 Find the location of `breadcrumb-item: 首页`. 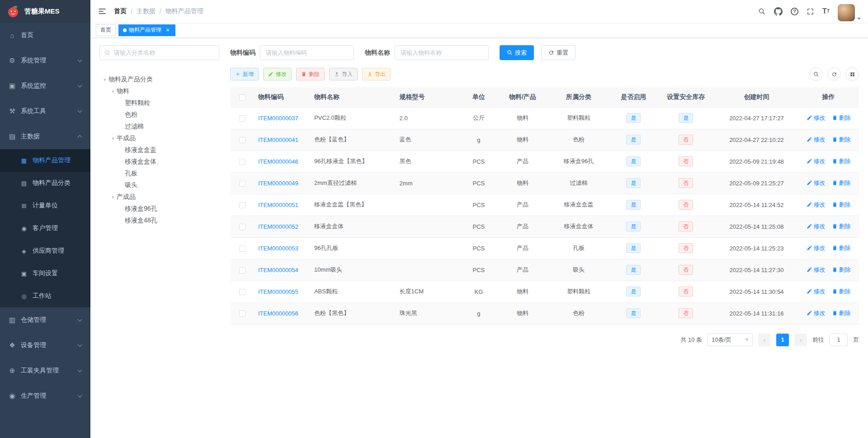

breadcrumb-item: 首页 is located at coordinates (120, 11).